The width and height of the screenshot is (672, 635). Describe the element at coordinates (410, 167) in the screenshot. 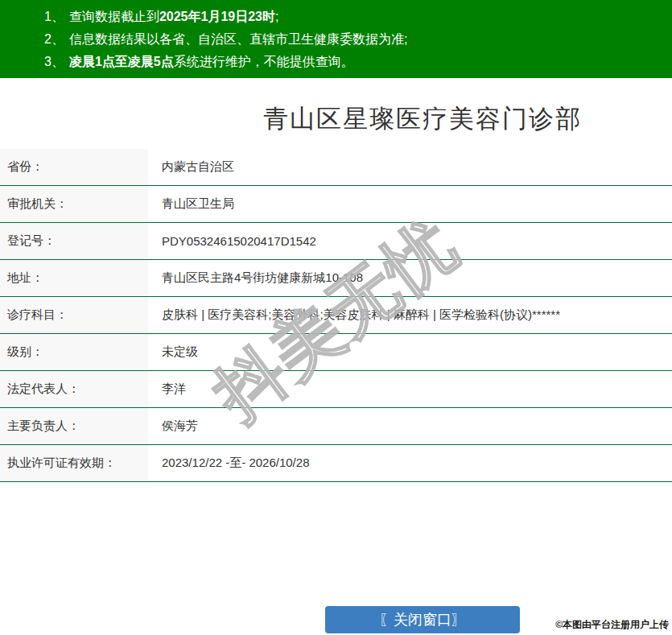

I see `row-value: 内蒙古自治区` at that location.